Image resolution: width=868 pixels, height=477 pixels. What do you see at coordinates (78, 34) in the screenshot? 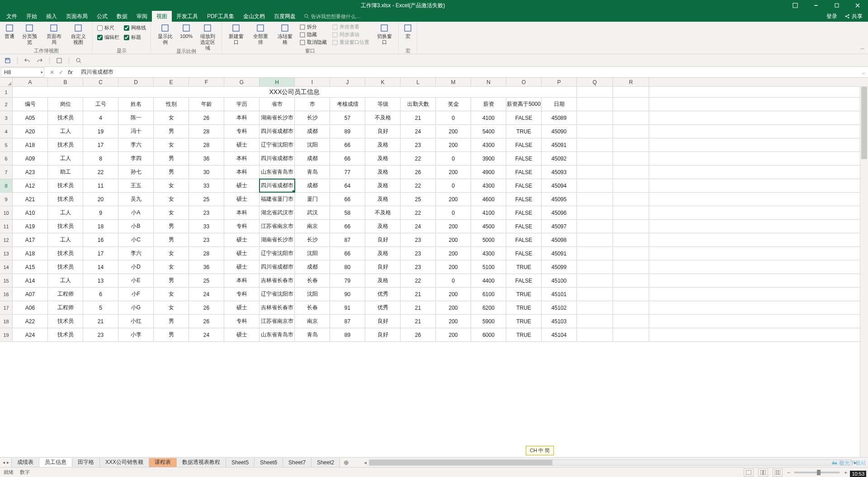
I see `rbtn-view-3: 自定义视图` at bounding box center [78, 34].